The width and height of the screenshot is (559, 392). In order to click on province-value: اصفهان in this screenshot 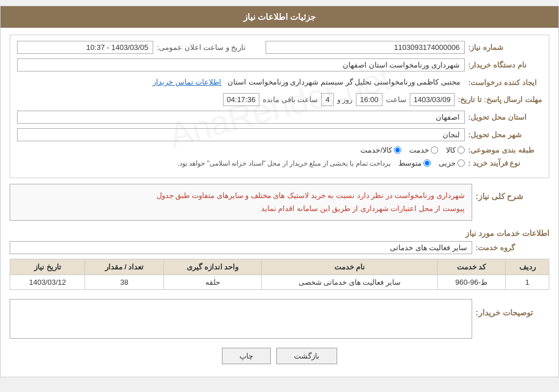, I will do `click(241, 117)`.